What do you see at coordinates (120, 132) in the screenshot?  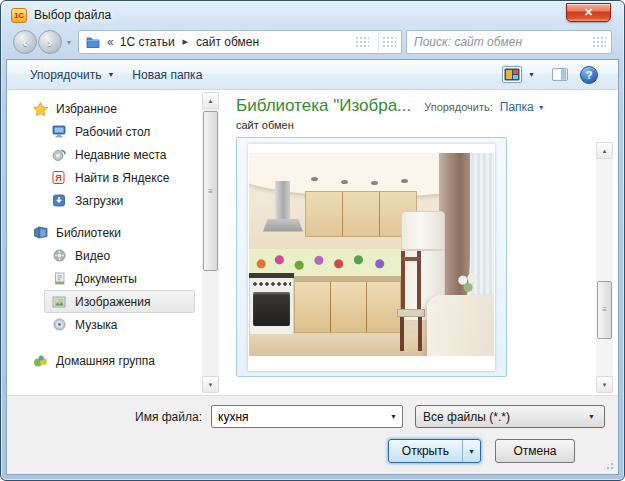 I see `sidebar-item-desktop: Рабочий стол` at bounding box center [120, 132].